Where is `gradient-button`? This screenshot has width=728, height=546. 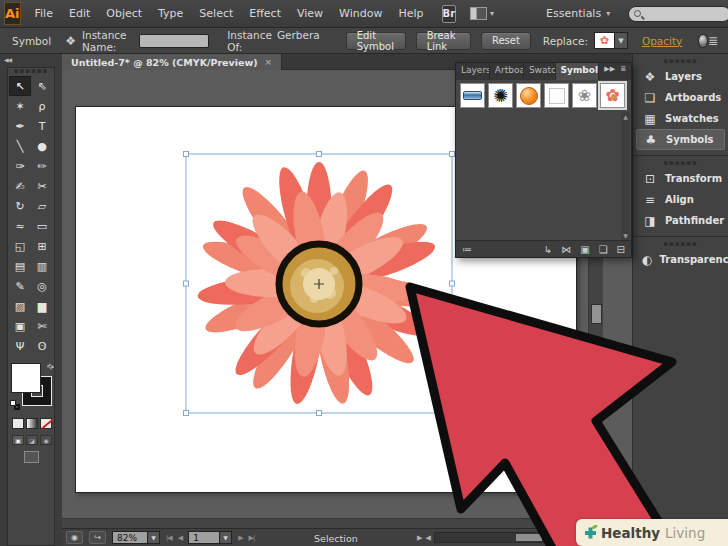 gradient-button is located at coordinates (32, 424).